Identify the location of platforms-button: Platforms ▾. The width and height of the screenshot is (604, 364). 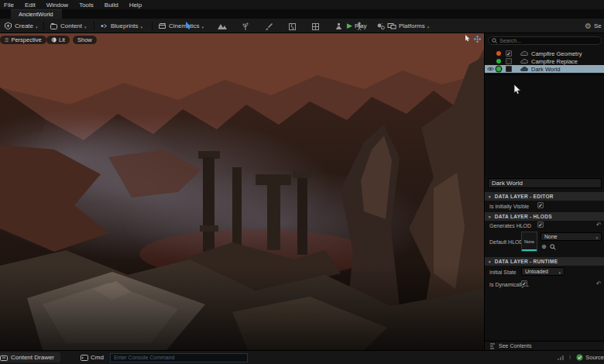
(408, 26).